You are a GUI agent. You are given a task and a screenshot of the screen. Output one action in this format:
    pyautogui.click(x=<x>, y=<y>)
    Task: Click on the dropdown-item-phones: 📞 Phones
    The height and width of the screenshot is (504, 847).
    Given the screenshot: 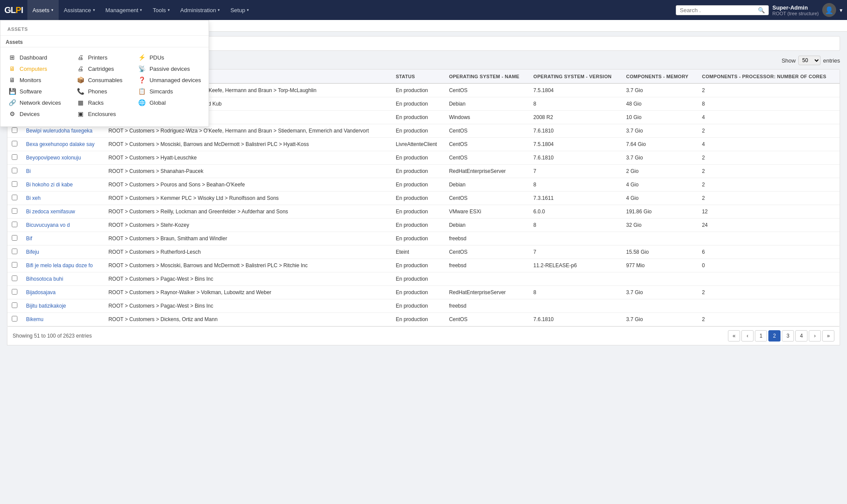 What is the action you would take?
    pyautogui.click(x=100, y=91)
    